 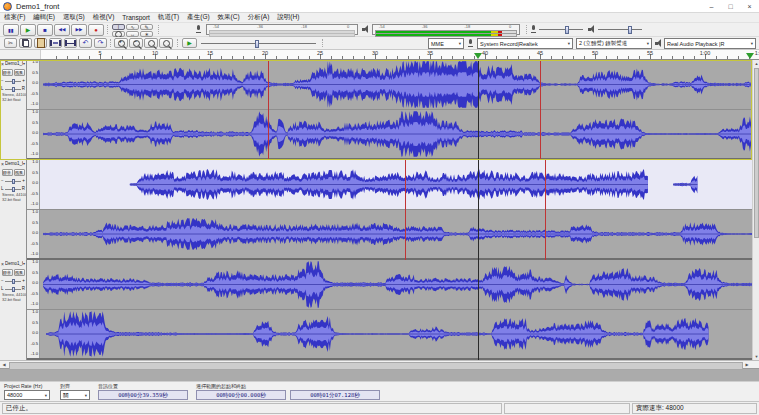 What do you see at coordinates (4, 364) in the screenshot?
I see `scroll-left-arrow: ◀` at bounding box center [4, 364].